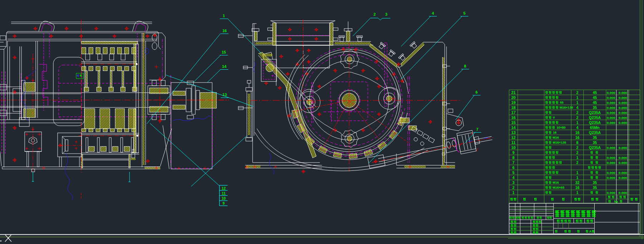 This screenshot has width=644, height=244. Describe the element at coordinates (513, 138) in the screenshot. I see `svg-text: 12` at that location.